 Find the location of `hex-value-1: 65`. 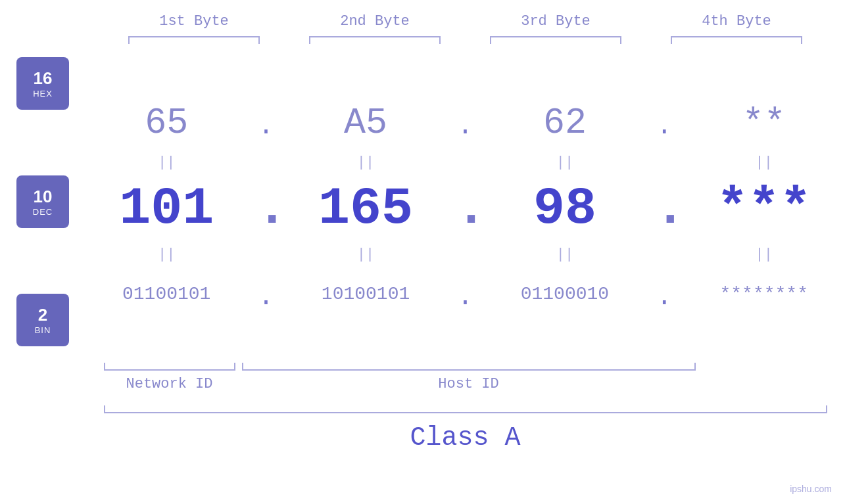

hex-value-1: 65 is located at coordinates (166, 124).